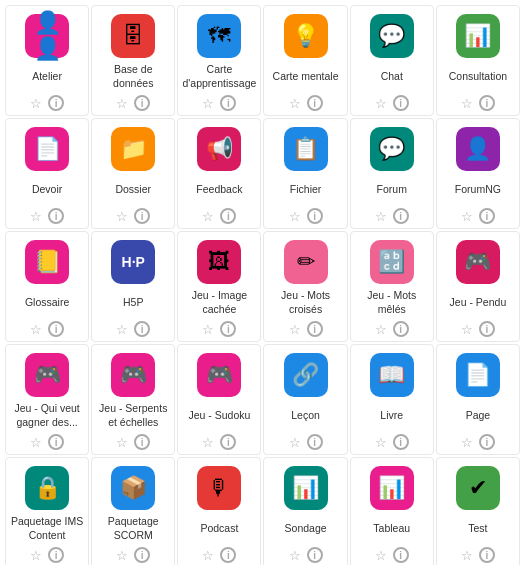 The image size is (525, 565). I want to click on info-h5p: i, so click(142, 329).